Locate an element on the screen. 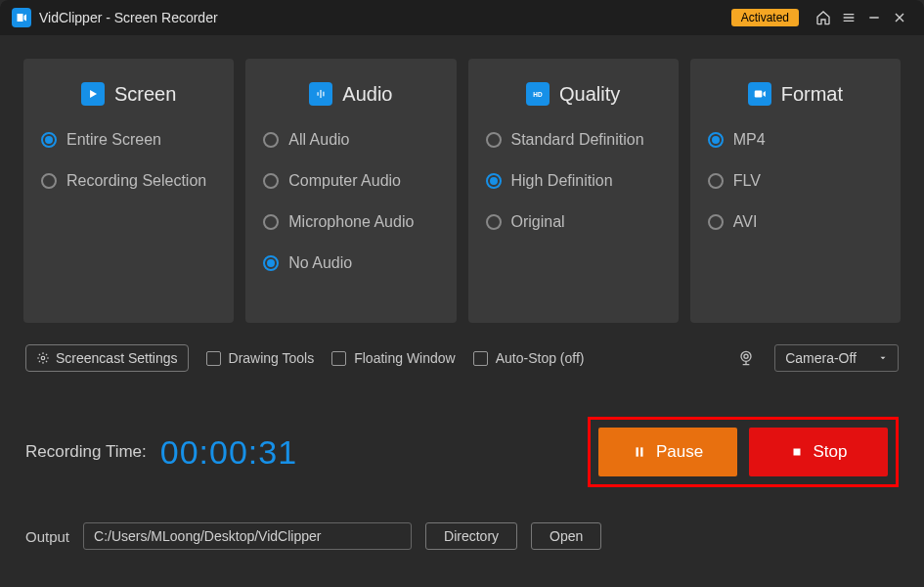  open-button: Open is located at coordinates (566, 536).